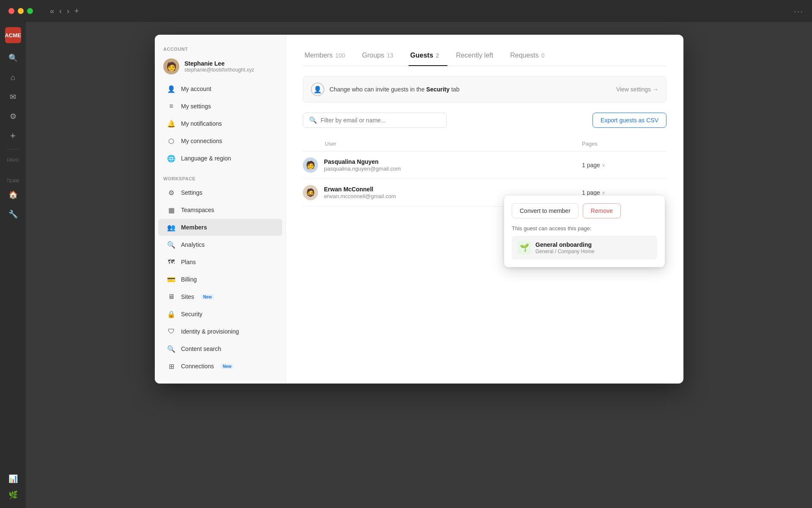 Image resolution: width=812 pixels, height=508 pixels. Describe the element at coordinates (394, 89) in the screenshot. I see `banner-text: Change who can invite guests in the Secu…` at that location.